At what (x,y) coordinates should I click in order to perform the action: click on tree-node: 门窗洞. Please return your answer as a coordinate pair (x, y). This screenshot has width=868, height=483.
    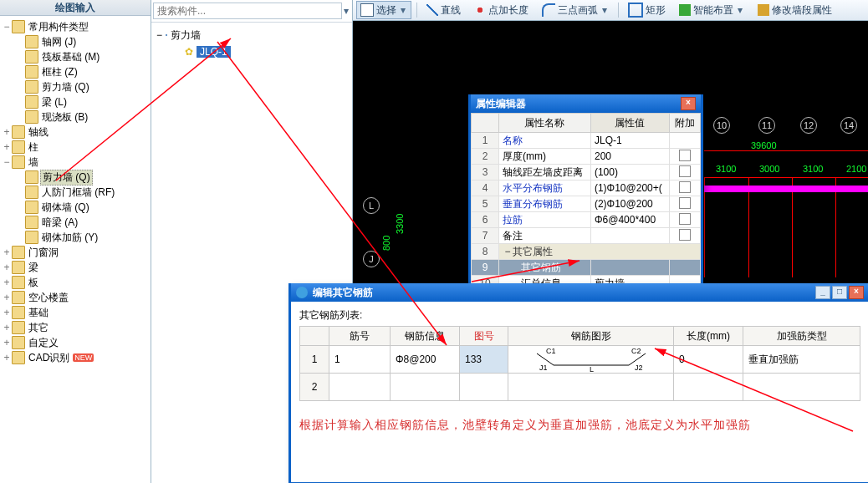
    Looking at the image, I should click on (43, 252).